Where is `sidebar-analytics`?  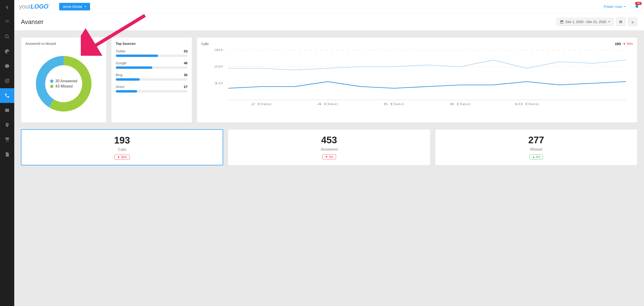 sidebar-analytics is located at coordinates (7, 51).